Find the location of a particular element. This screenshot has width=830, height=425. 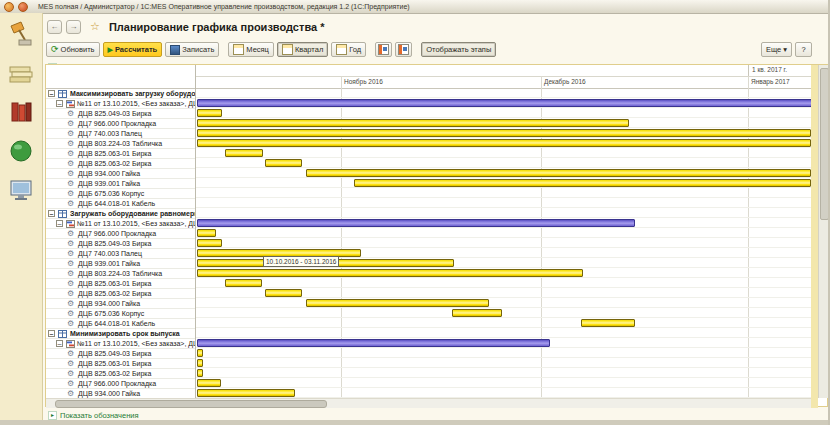

window-close-icon is located at coordinates (23, 7).